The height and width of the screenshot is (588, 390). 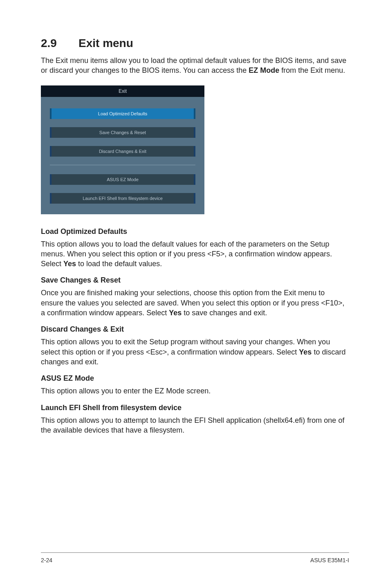 What do you see at coordinates (186, 347) in the screenshot?
I see `discard-text-1: This option allows you to exit the Setup…` at bounding box center [186, 347].